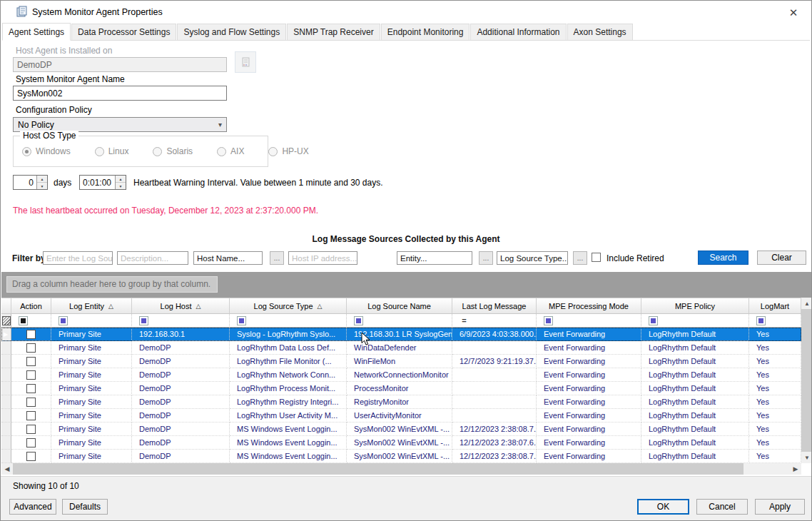 Image resolution: width=812 pixels, height=521 pixels. I want to click on tab-snmp-trap-receiver: SNMP Trap Receiver, so click(333, 32).